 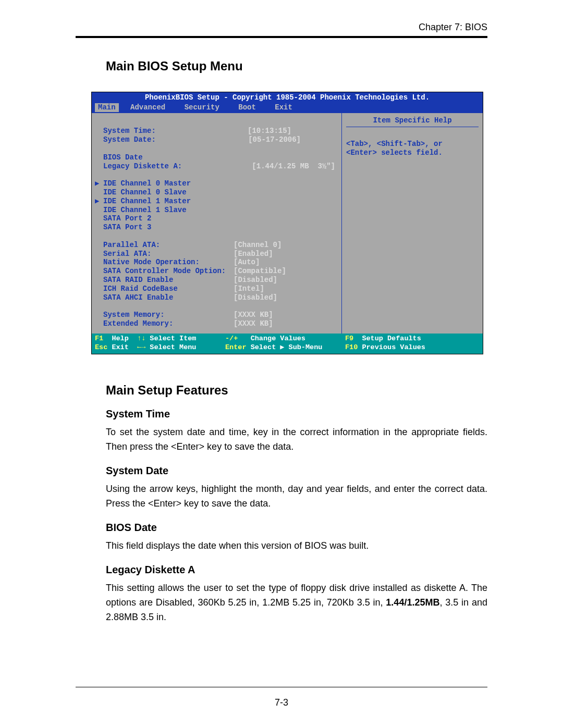 I want to click on legacy-text-bold: 1.44/1.25MB, so click(x=413, y=602).